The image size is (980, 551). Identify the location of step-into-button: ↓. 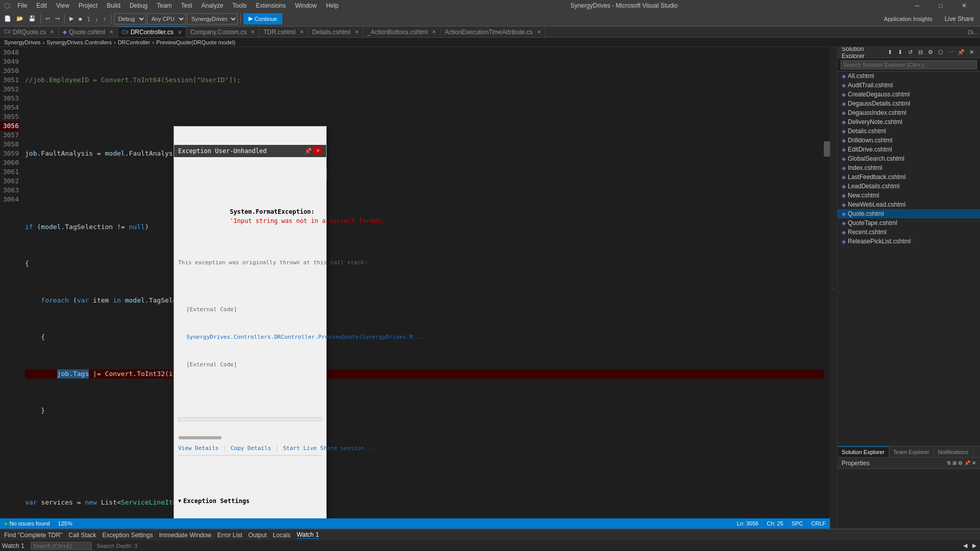
(97, 19).